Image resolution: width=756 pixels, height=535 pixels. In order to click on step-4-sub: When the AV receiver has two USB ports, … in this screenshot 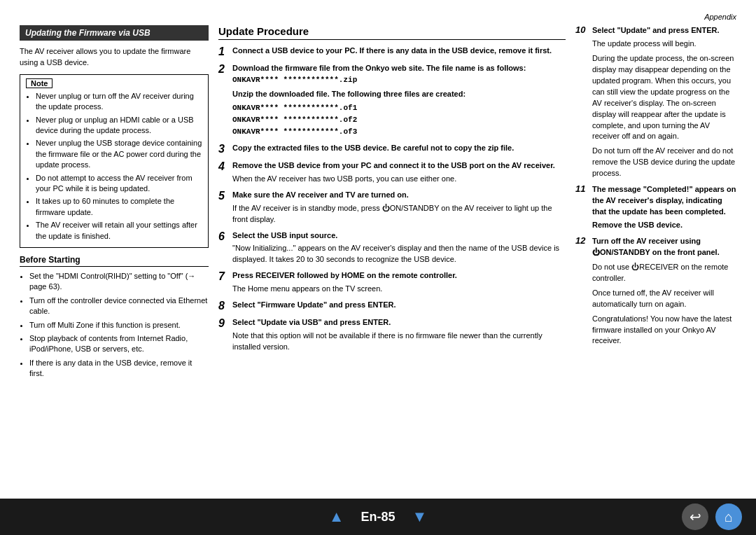, I will do `click(399, 179)`.